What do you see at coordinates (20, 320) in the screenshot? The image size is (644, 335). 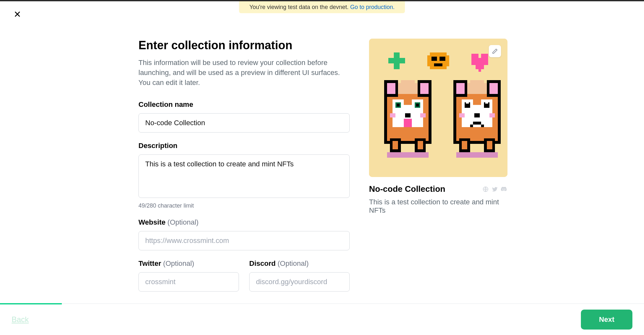 I see `back-link: Back` at bounding box center [20, 320].